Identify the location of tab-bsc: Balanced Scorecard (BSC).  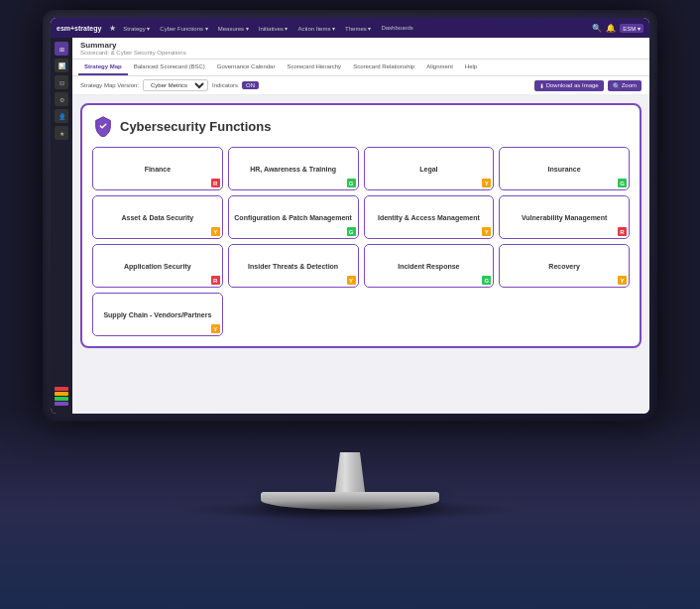
(170, 67).